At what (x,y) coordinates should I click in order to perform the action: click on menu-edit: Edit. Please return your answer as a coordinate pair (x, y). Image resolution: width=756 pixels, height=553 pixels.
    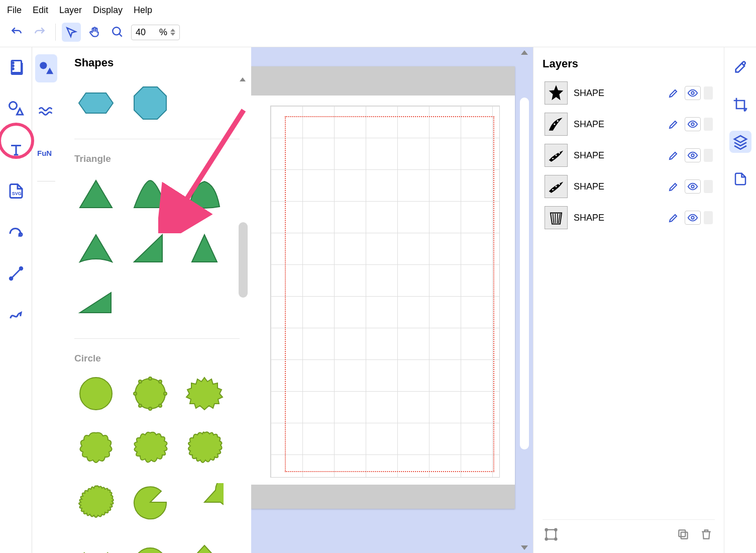
    Looking at the image, I should click on (40, 10).